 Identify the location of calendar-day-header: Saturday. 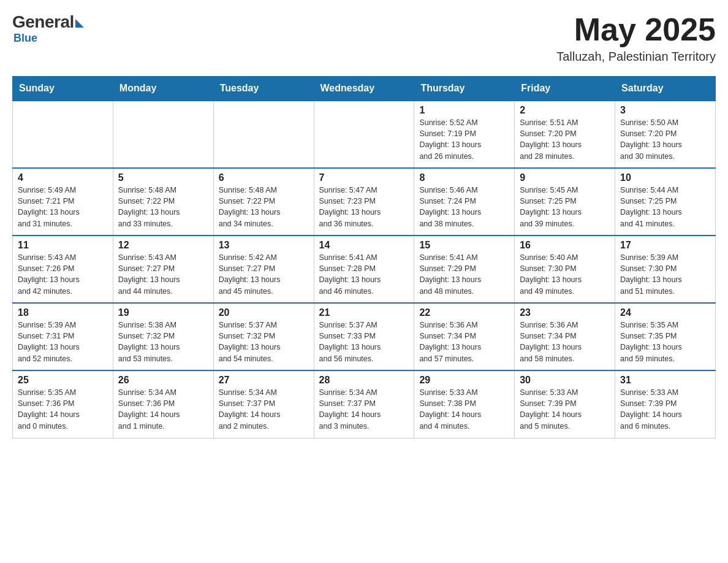
(665, 89).